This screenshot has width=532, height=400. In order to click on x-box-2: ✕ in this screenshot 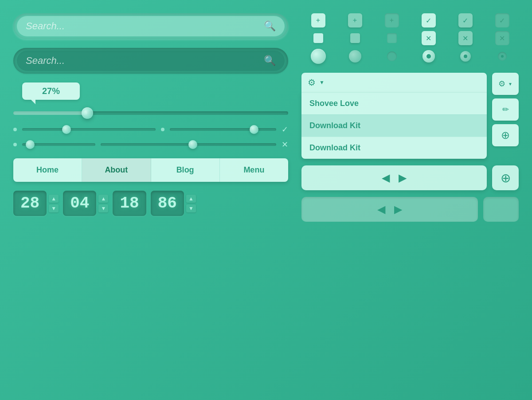, I will do `click(466, 38)`.